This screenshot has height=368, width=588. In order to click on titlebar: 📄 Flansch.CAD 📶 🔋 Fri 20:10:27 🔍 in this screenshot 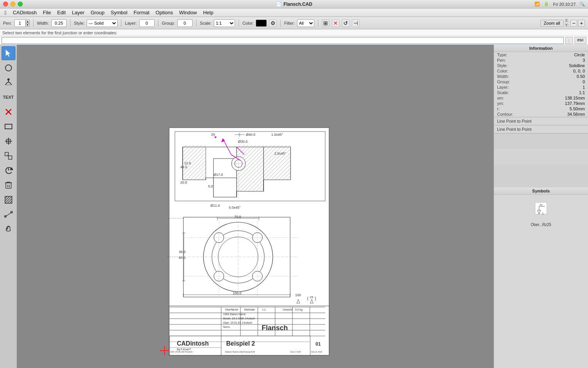, I will do `click(294, 4)`.